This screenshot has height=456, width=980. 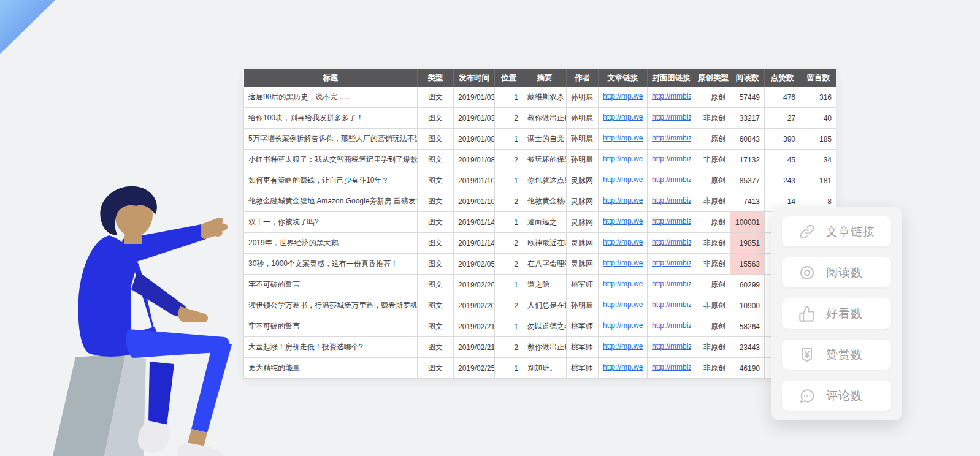 What do you see at coordinates (836, 314) in the screenshot?
I see `panel-item-like-count: 好看数` at bounding box center [836, 314].